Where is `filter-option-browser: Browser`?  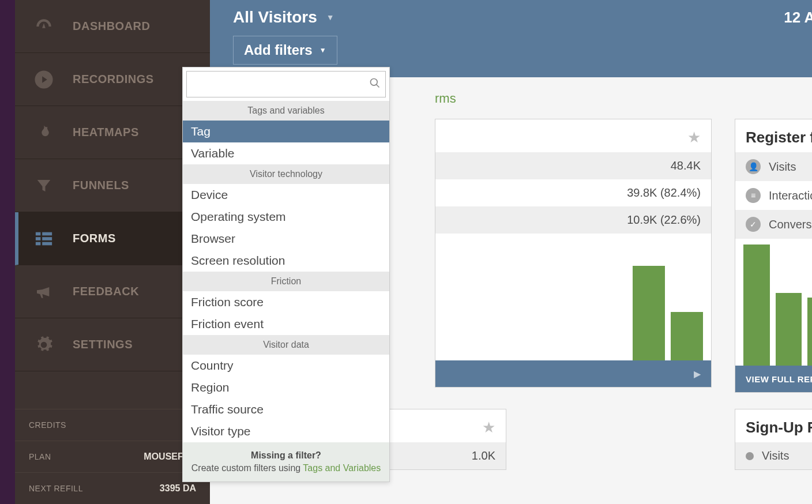
filter-option-browser: Browser is located at coordinates (286, 239).